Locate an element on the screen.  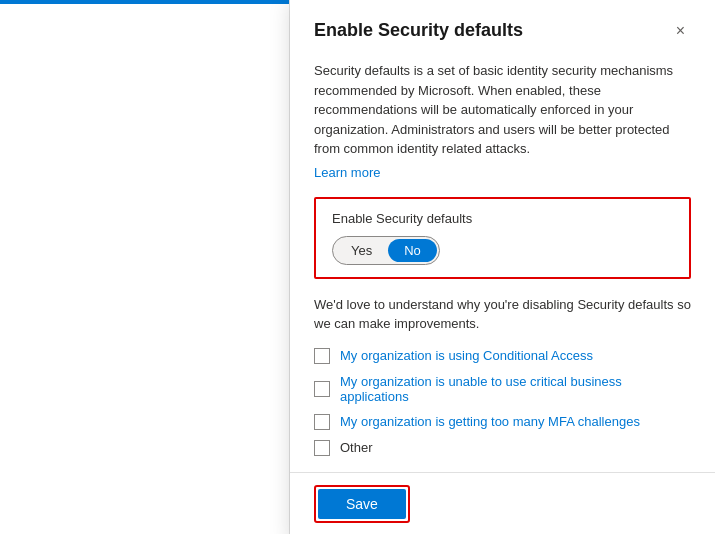
checkbox-label-3: My organization is getting too many MFA … is located at coordinates (490, 422).